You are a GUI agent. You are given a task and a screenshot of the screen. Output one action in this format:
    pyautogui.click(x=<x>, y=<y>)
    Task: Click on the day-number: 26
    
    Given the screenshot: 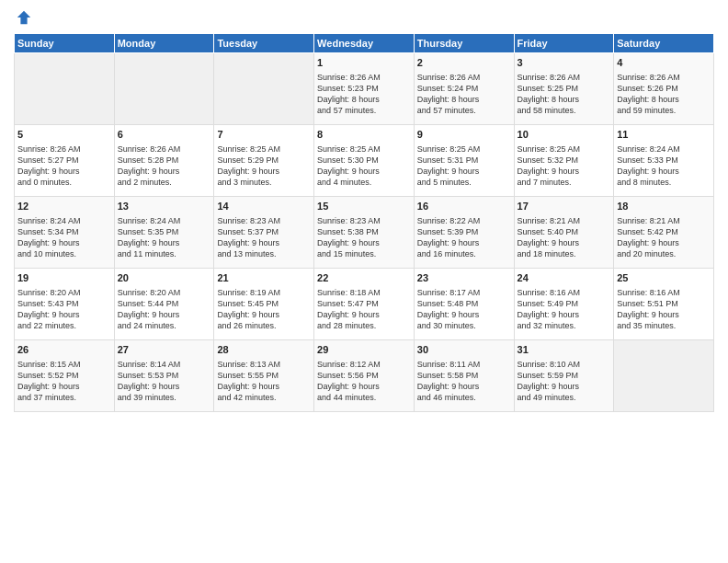 What is the action you would take?
    pyautogui.click(x=64, y=350)
    